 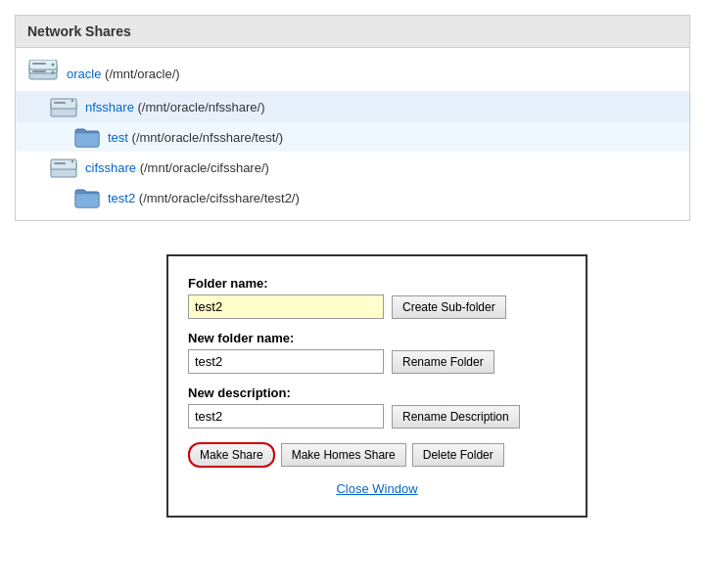 What do you see at coordinates (143, 74) in the screenshot?
I see `oracle-path: (/mnt/oracle/)` at bounding box center [143, 74].